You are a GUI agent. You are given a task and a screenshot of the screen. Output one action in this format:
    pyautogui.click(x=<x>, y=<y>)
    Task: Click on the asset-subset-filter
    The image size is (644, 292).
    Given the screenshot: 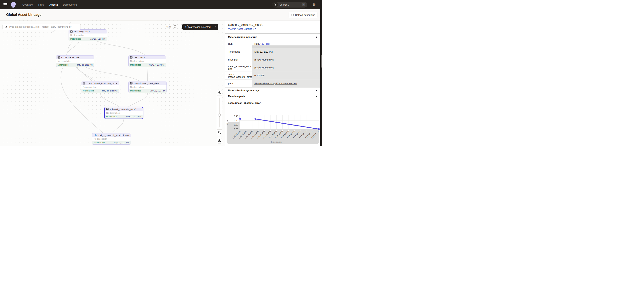 What is the action you would take?
    pyautogui.click(x=42, y=27)
    